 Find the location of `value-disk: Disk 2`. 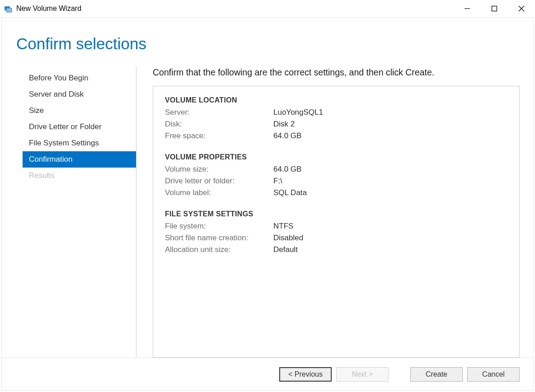

value-disk: Disk 2 is located at coordinates (284, 124).